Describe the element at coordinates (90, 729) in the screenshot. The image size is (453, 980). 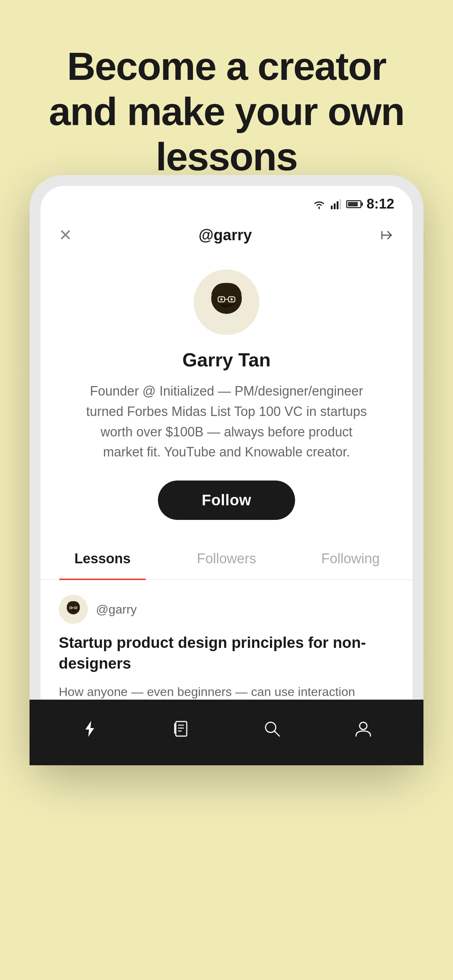
I see `flash-icon` at that location.